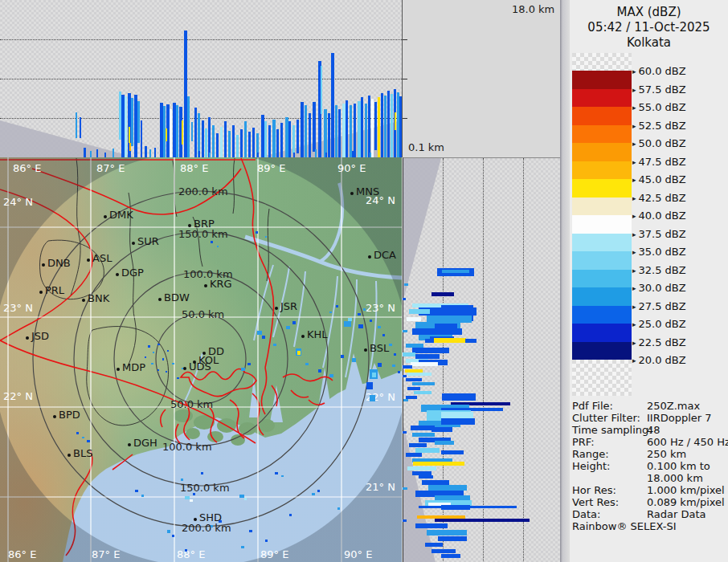  What do you see at coordinates (426, 148) in the screenshot?
I see `min-height-label: 0.1 km` at bounding box center [426, 148].